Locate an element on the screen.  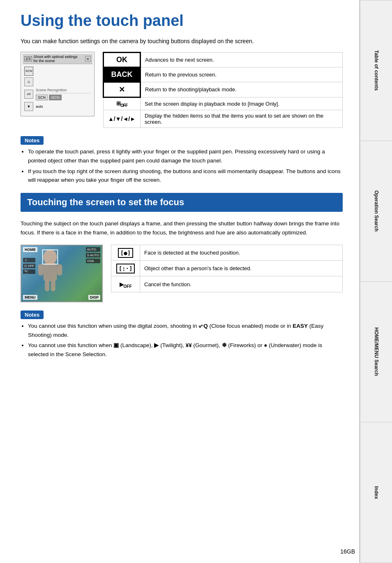
baby-silhouette-svg is located at coordinates (50, 270).